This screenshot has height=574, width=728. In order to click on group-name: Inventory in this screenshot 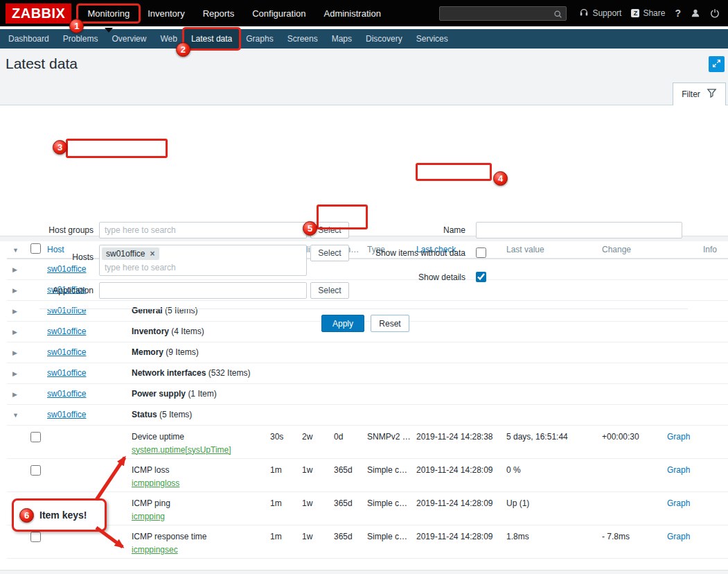, I will do `click(150, 331)`.